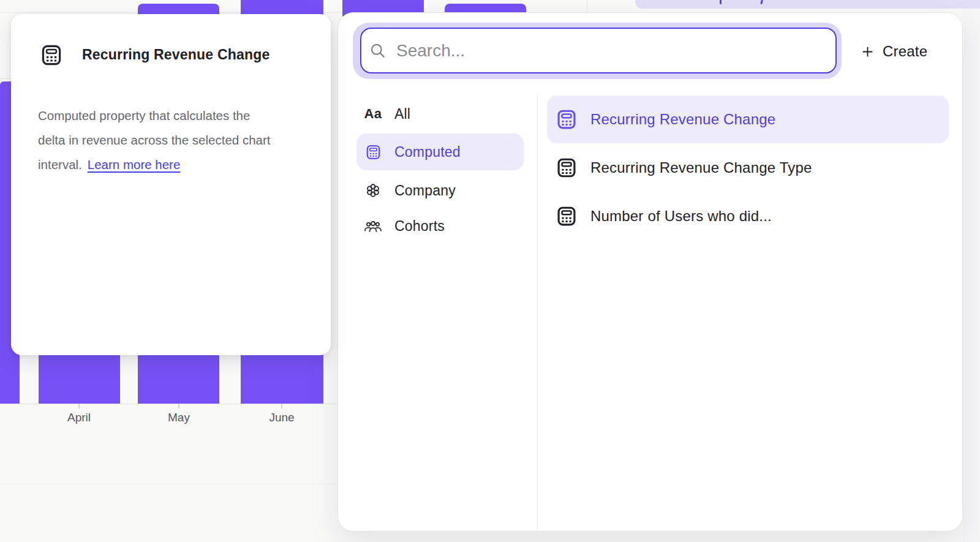 The image size is (980, 542). Describe the element at coordinates (373, 190) in the screenshot. I see `company-cluster-icon` at that location.